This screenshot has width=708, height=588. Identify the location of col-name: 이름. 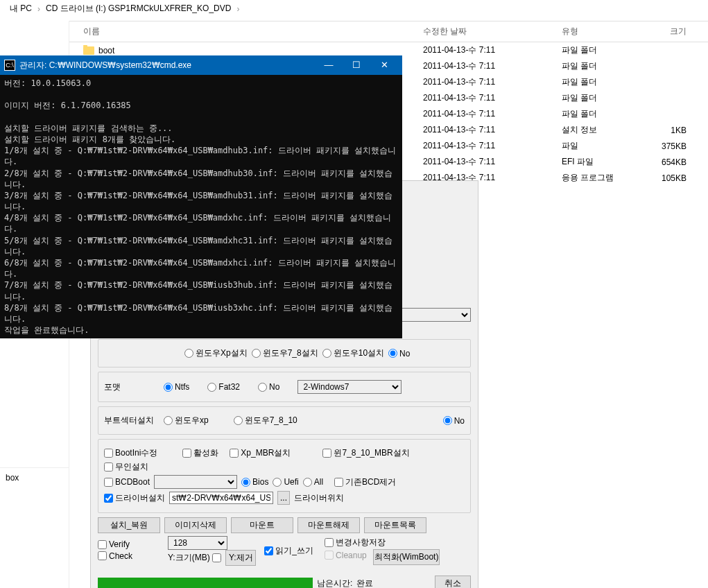
(243, 32).